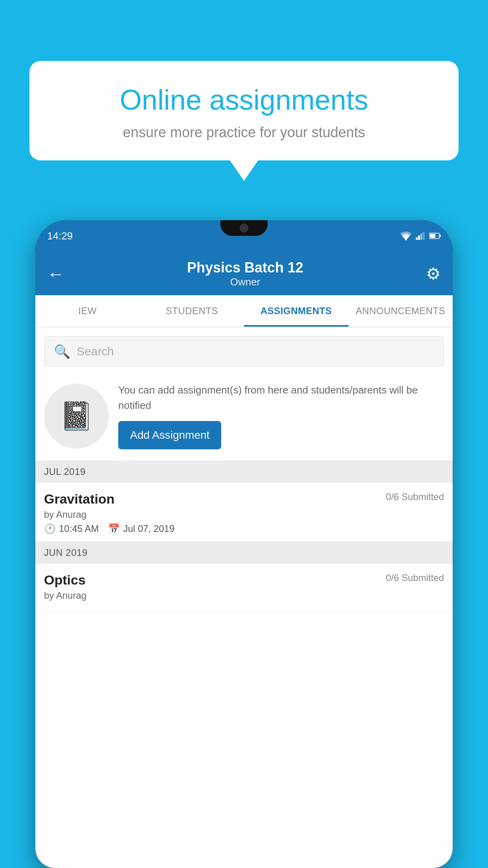 This screenshot has height=868, width=488. Describe the element at coordinates (65, 580) in the screenshot. I see `assignment-name: Optics` at that location.